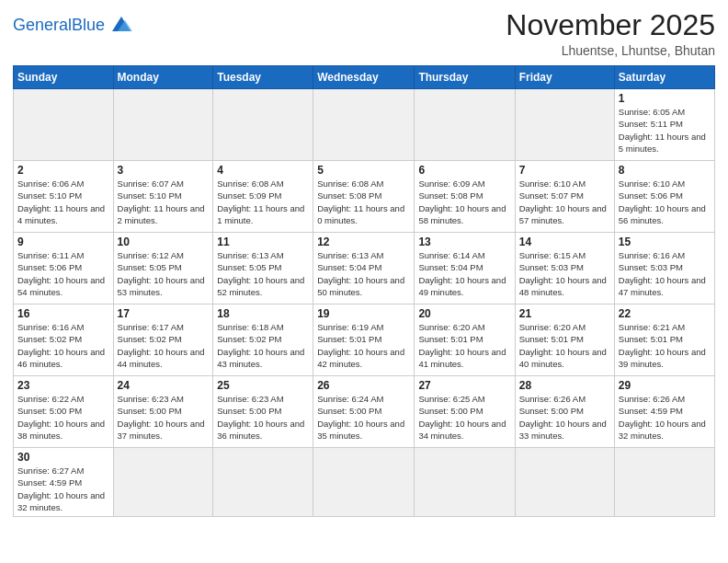  Describe the element at coordinates (564, 269) in the screenshot. I see `table-row: 14Sunrise: 6:15 AM Sunset: 5:03 PM Dayli…` at that location.